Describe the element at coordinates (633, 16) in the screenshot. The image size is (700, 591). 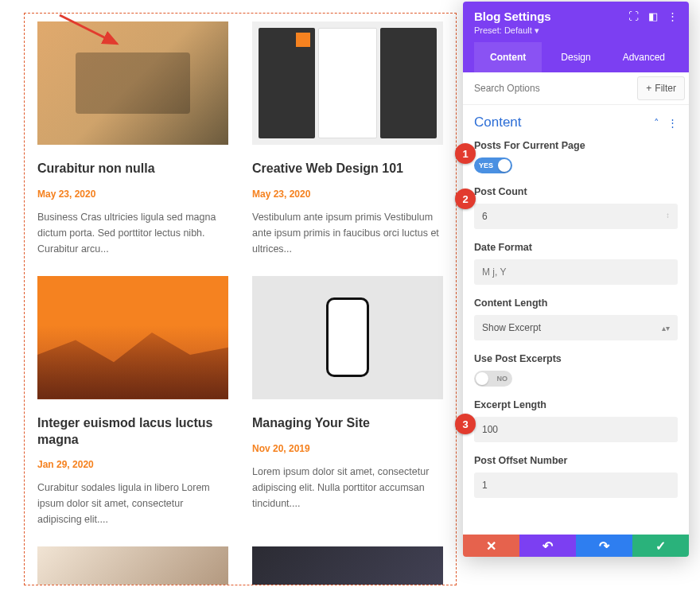
I see `expand-icon: ⛶` at that location.